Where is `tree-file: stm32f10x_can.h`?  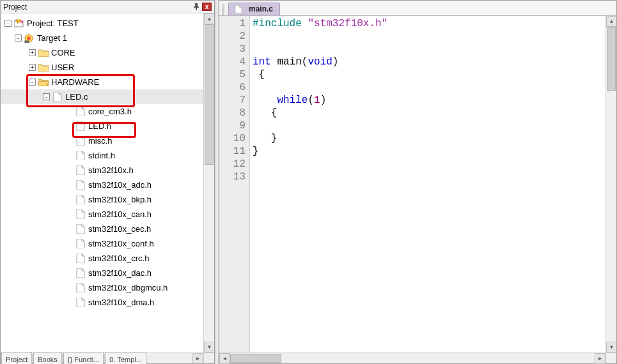
tree-file: stm32f10x_can.h is located at coordinates (102, 215).